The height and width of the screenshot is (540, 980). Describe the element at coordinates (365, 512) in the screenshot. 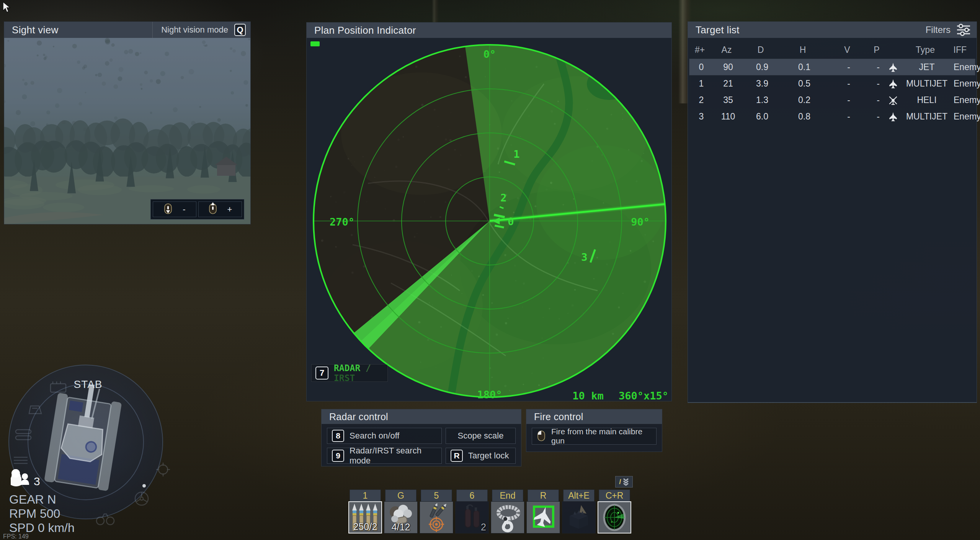

I see `hotbar-slot-ap-shells: 1250/2` at that location.